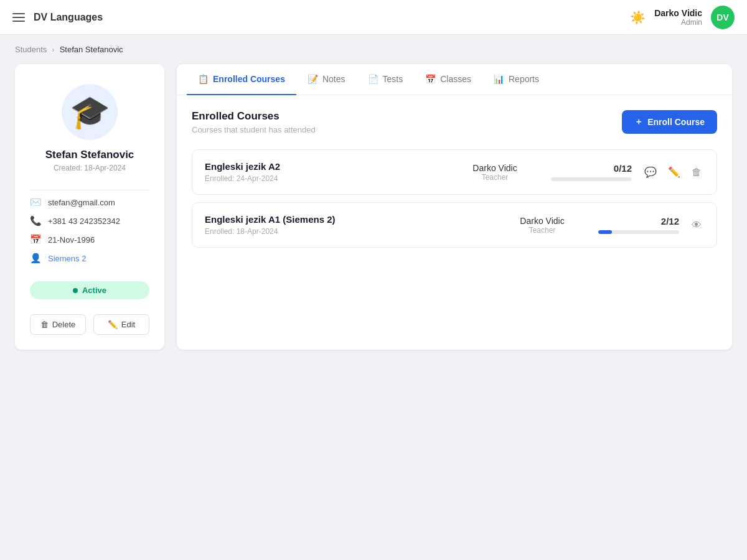  Describe the element at coordinates (651, 172) in the screenshot. I see `comment-action-0: 💬` at that location.